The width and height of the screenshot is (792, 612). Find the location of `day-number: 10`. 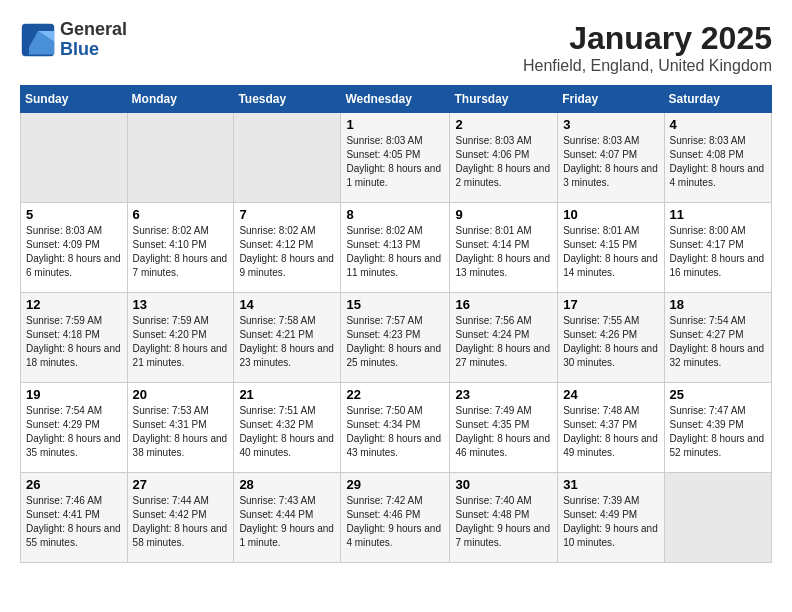

day-number: 10 is located at coordinates (610, 214).